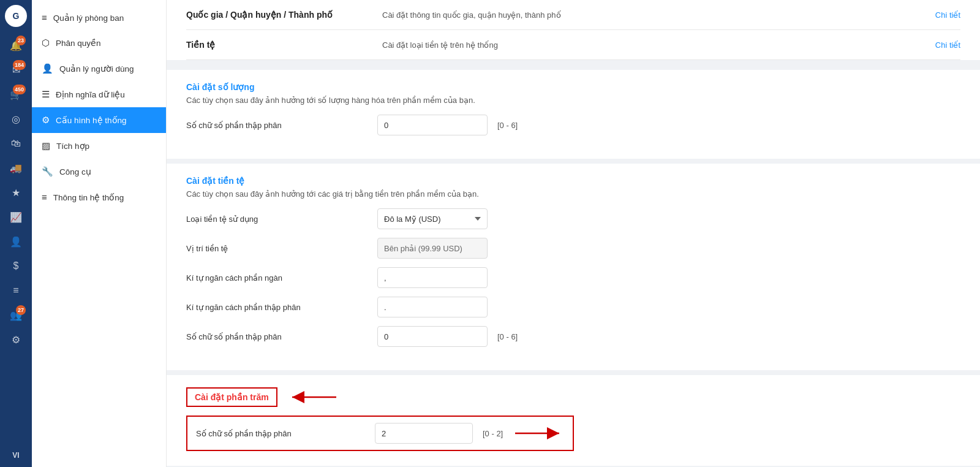  What do you see at coordinates (21, 40) in the screenshot?
I see `bell-badge: 23` at bounding box center [21, 40].